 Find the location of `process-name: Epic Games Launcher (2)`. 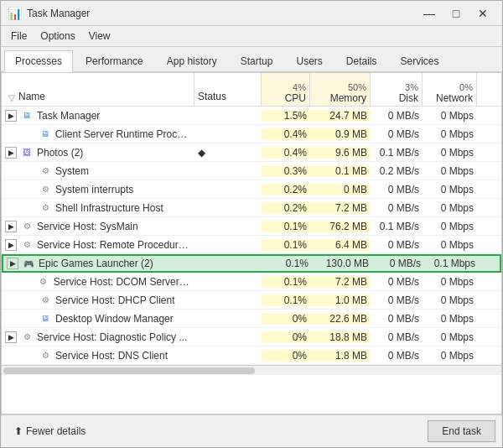

process-name: Epic Games Launcher (2) is located at coordinates (96, 263).